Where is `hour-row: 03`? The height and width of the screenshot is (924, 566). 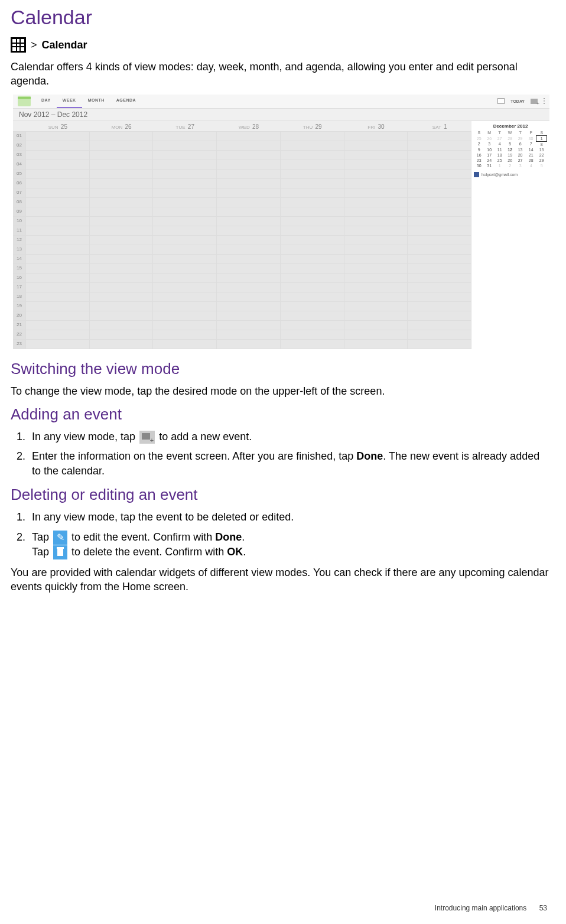 hour-row: 03 is located at coordinates (242, 155).